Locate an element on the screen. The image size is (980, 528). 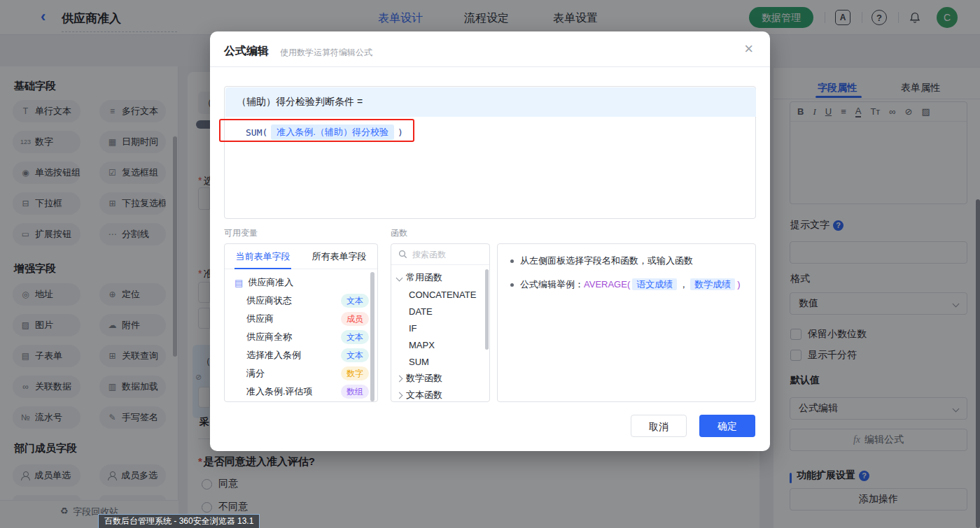
help-line-1: 从左侧面板选择字段名和函数，或输入函数 is located at coordinates (626, 261).